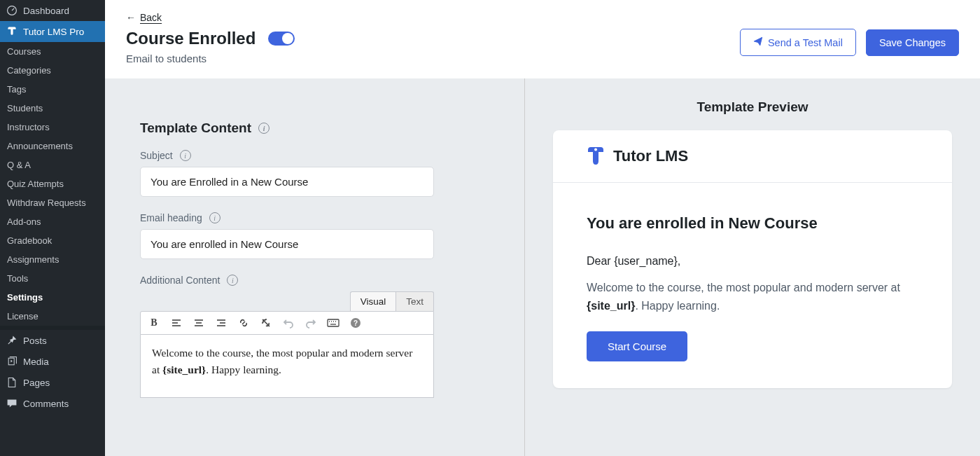 The image size is (980, 456). What do you see at coordinates (52, 108) in the screenshot?
I see `sidebar-sub-students: Students` at bounding box center [52, 108].